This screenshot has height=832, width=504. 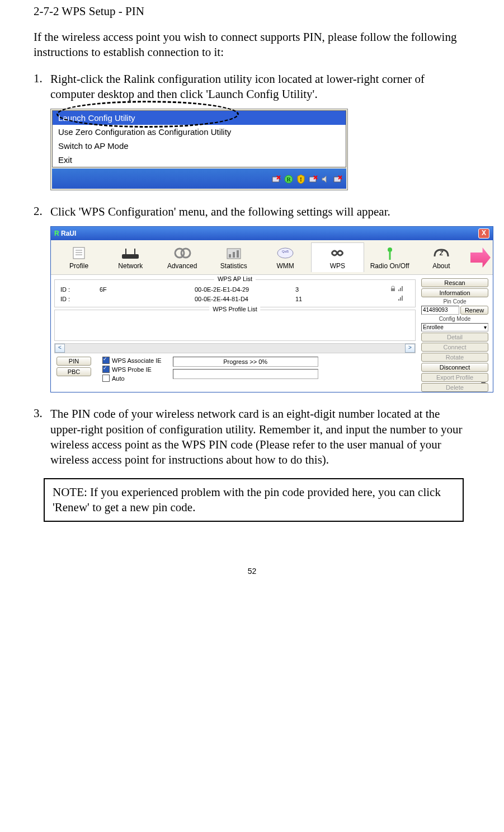 What do you see at coordinates (42, 212) in the screenshot?
I see `step-number-2: 2.` at bounding box center [42, 212].